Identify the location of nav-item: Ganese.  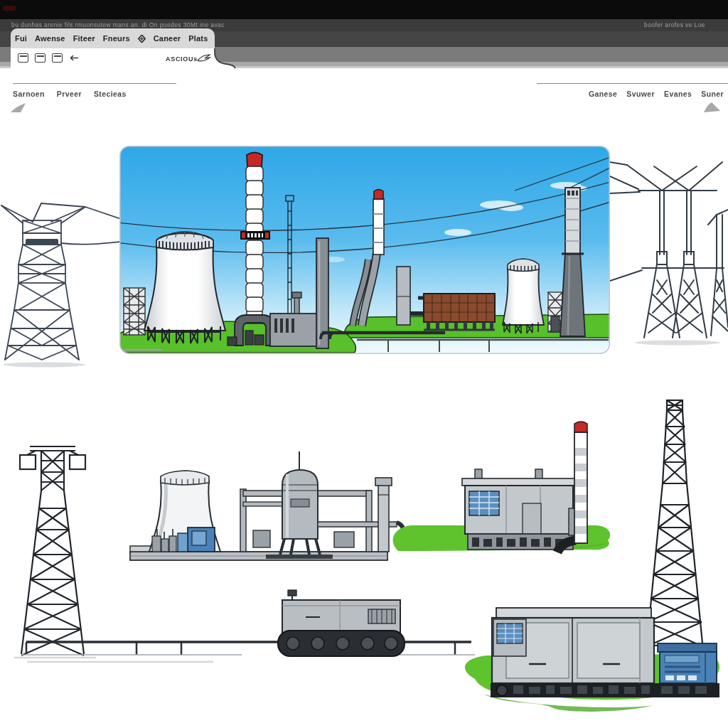
(603, 94).